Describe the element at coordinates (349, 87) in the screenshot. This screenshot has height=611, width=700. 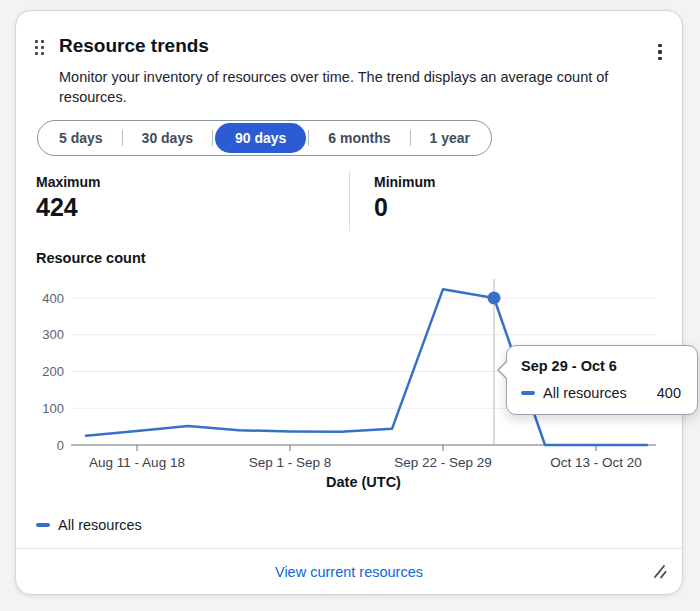
I see `widget-description: Monitor your inventory of resources over…` at that location.